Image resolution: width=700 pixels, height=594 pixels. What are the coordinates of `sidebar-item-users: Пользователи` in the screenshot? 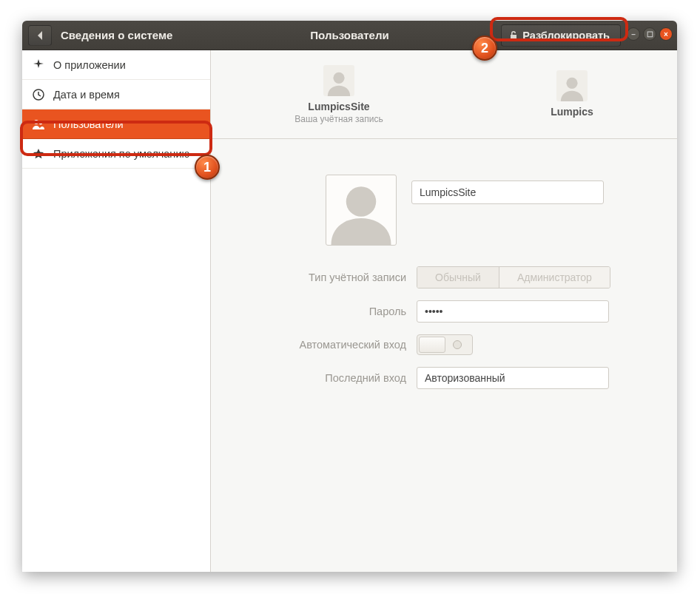 It's located at (116, 124).